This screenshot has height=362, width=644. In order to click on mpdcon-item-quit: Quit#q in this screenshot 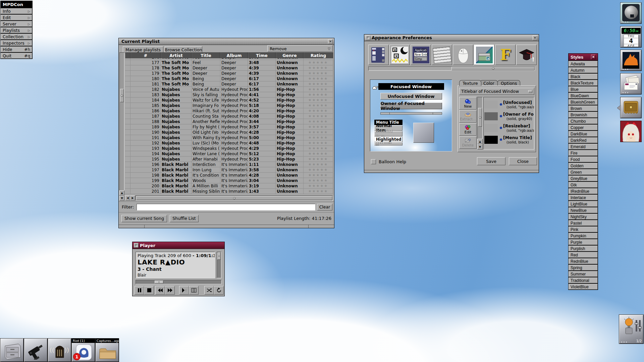, I will do `click(16, 56)`.